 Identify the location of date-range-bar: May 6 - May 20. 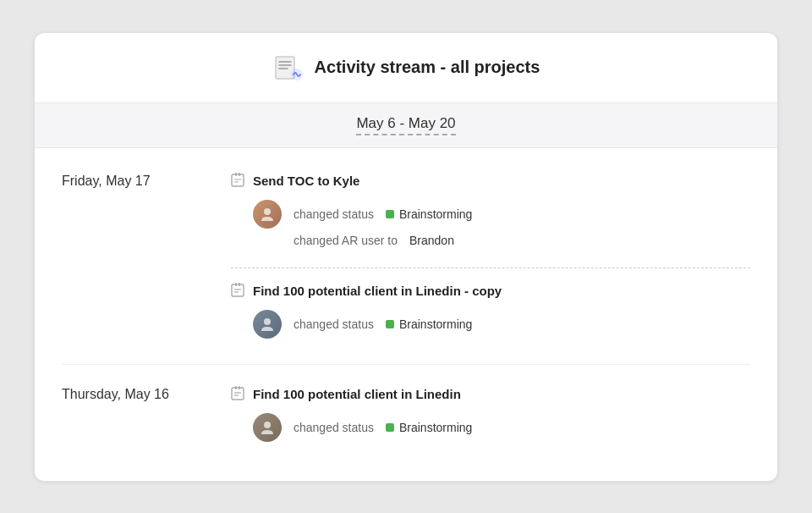
(406, 125).